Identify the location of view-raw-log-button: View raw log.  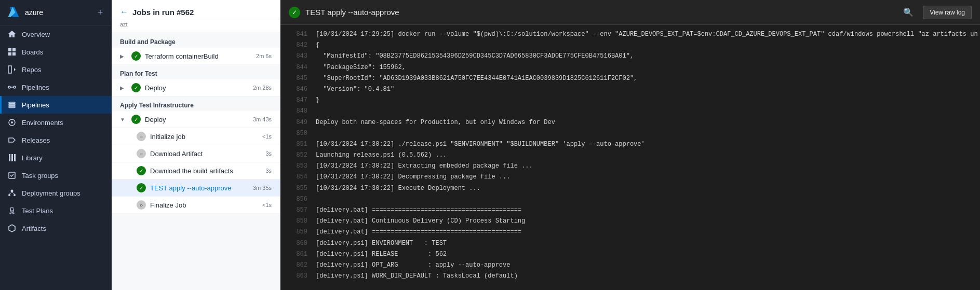
(947, 12).